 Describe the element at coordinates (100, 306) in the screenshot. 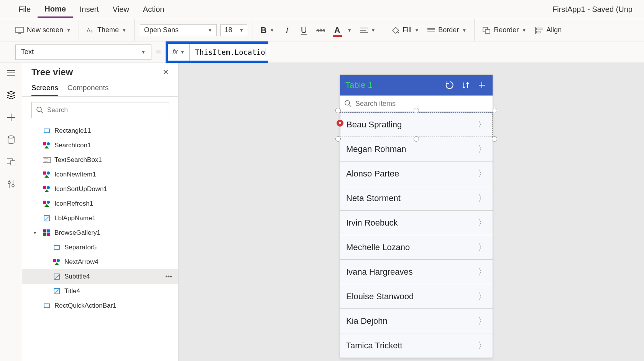

I see `tree-item: RectQuickActionBar1` at that location.